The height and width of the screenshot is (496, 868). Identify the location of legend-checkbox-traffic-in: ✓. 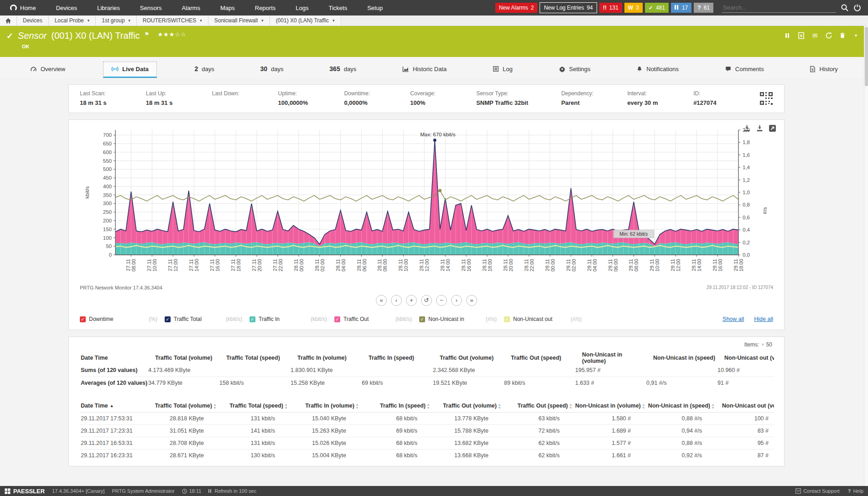
(253, 319).